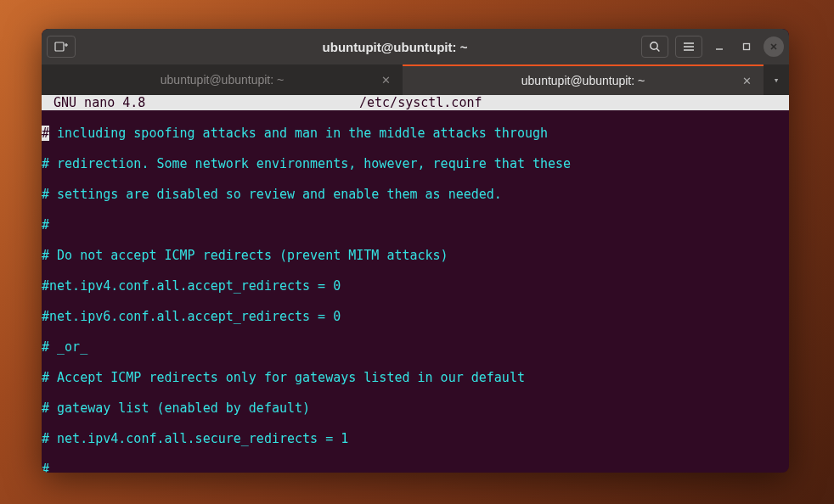 This screenshot has height=504, width=834. Describe the element at coordinates (415, 286) in the screenshot. I see `content-line: #net.ipv4.conf.all.accept_redirects = 0` at that location.